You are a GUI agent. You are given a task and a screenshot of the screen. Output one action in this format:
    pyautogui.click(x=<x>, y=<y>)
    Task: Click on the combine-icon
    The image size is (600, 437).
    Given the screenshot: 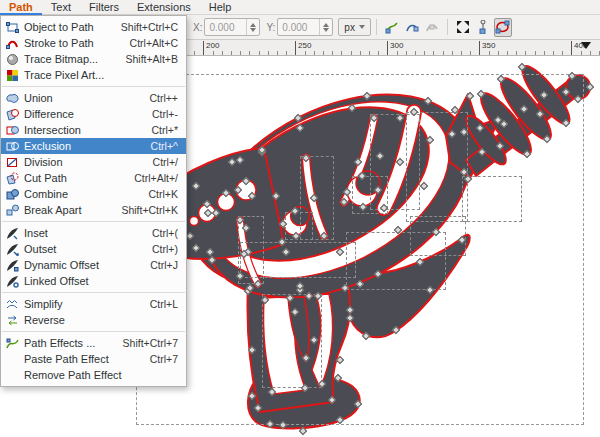 What is the action you would take?
    pyautogui.click(x=12, y=194)
    